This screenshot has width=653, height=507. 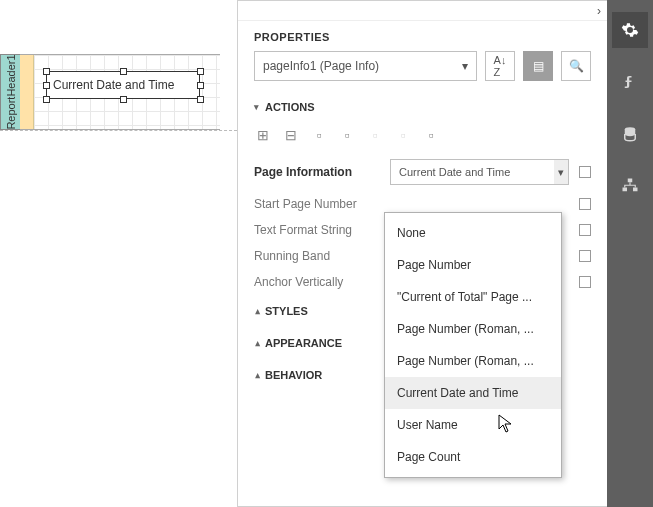 I want to click on dropdown-option-roman-2: Page Number (Roman, ..., so click(x=473, y=361).